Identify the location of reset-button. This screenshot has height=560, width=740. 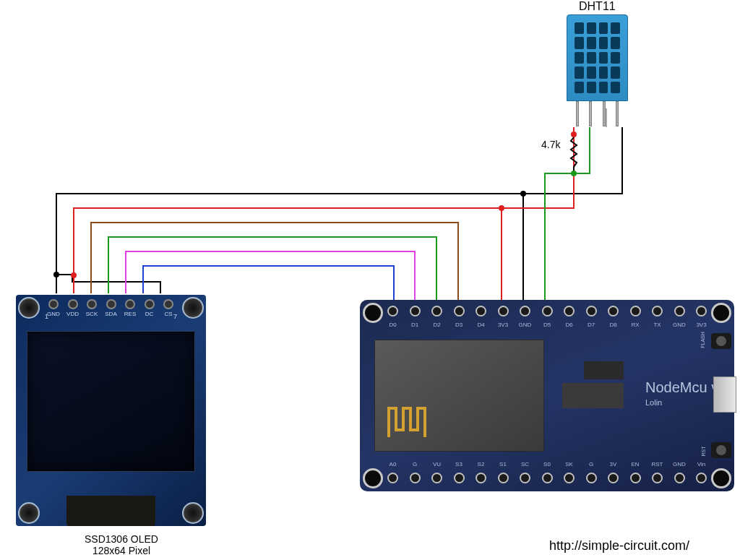
(721, 450).